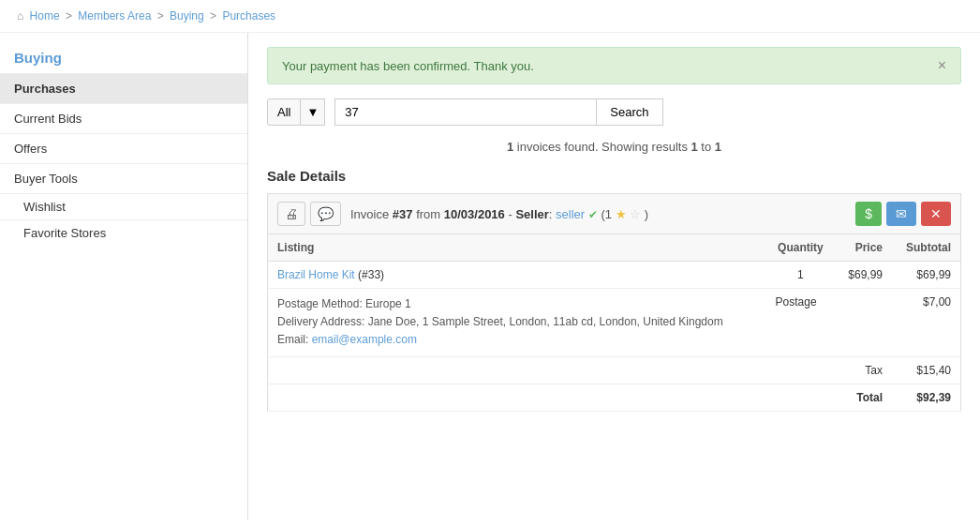 The height and width of the screenshot is (527, 980). I want to click on sidebar-heading: Buying, so click(124, 58).